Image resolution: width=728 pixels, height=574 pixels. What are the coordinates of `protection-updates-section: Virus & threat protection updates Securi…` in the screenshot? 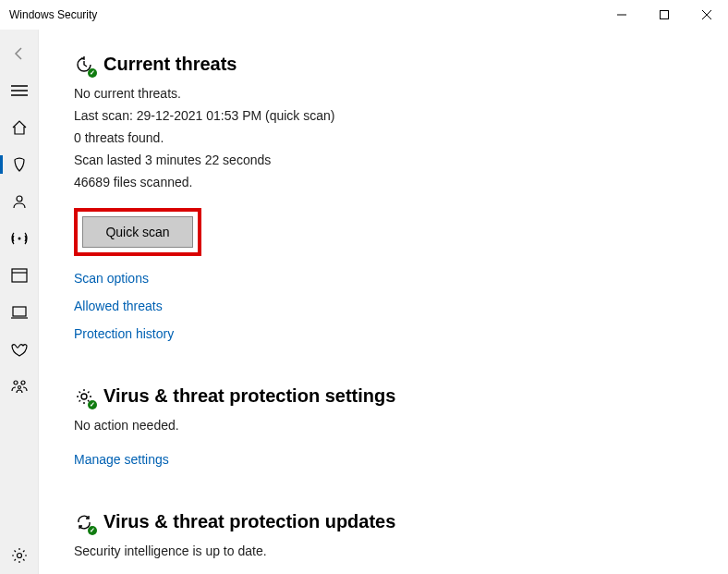 It's located at (383, 536).